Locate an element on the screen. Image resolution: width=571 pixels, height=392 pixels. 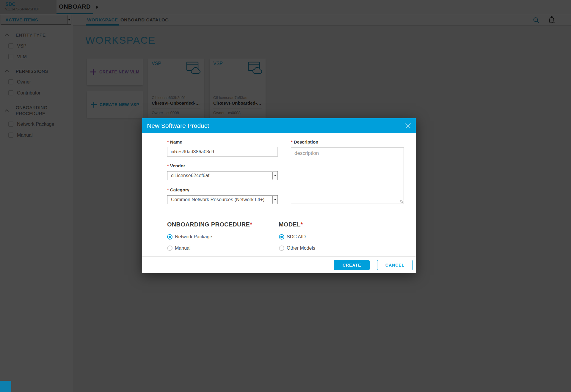
description-textarea is located at coordinates (347, 176).